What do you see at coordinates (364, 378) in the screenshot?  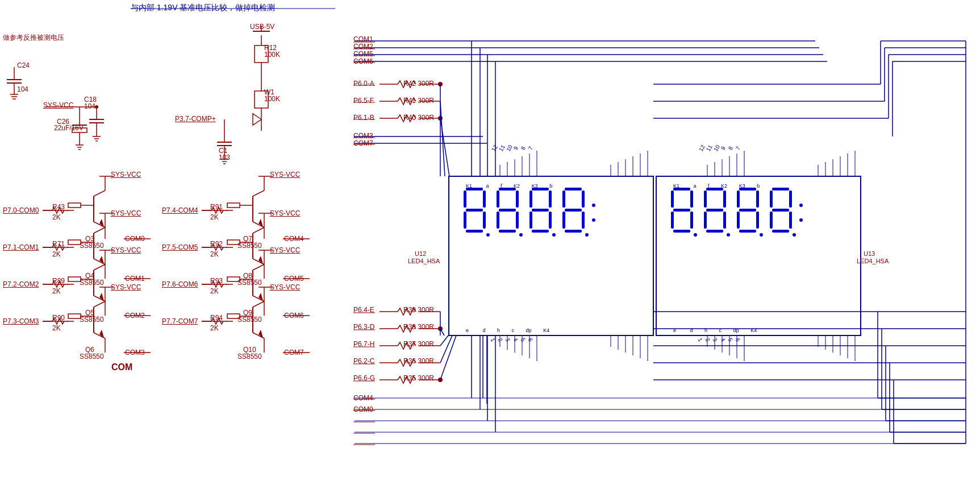 I see `p66g-bus-label: P6.6-G` at bounding box center [364, 378].